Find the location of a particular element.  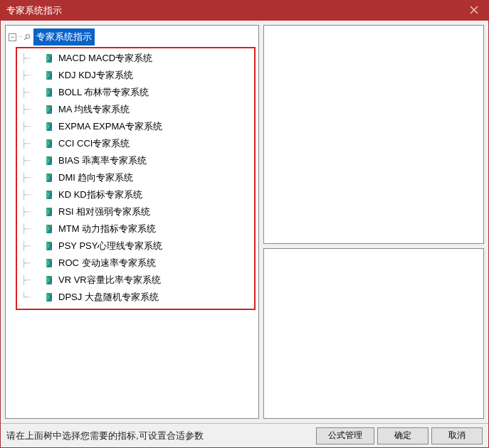

tree-item: ├┈EXPMA EXPMA专家系统 is located at coordinates (134, 127).